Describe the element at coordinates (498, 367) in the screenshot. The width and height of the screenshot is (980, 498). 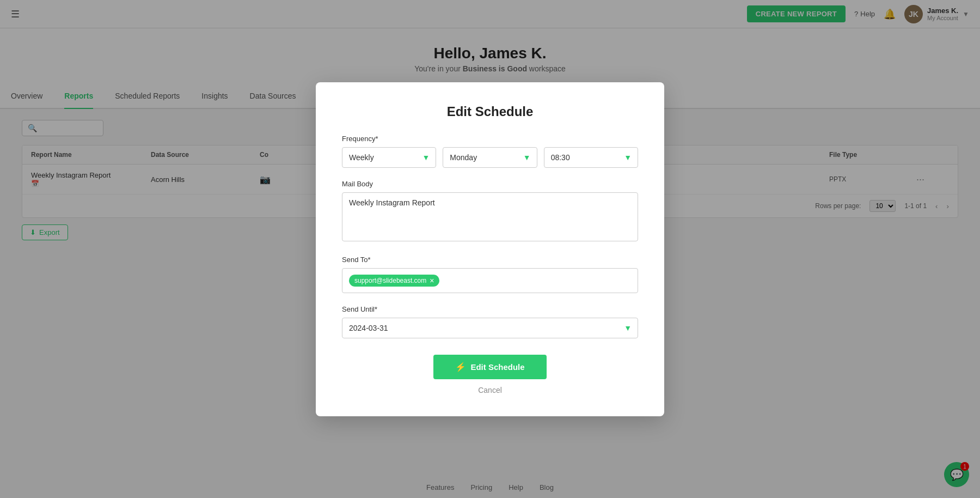
I see `edit-schedule-label: Edit Schedule` at that location.